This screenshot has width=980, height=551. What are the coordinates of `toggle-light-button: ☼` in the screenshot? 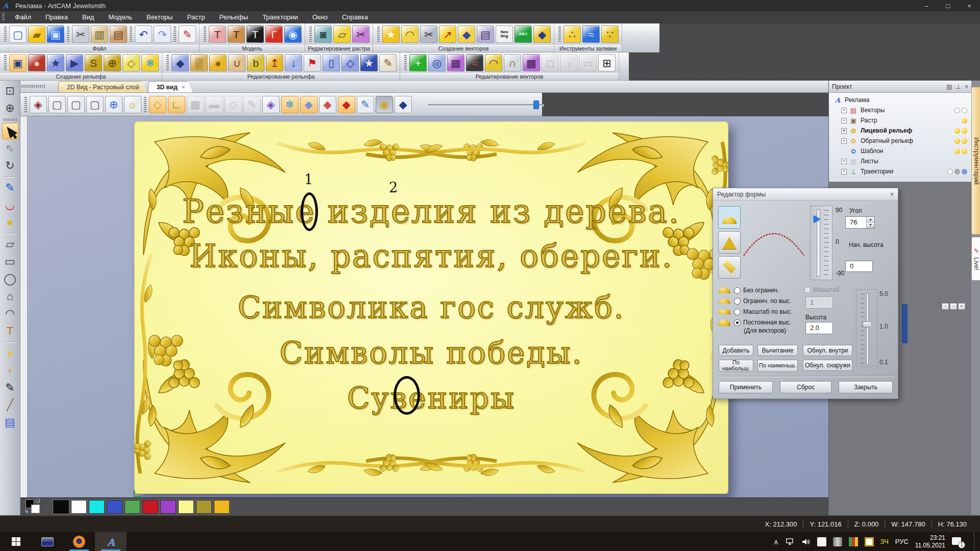 It's located at (133, 105).